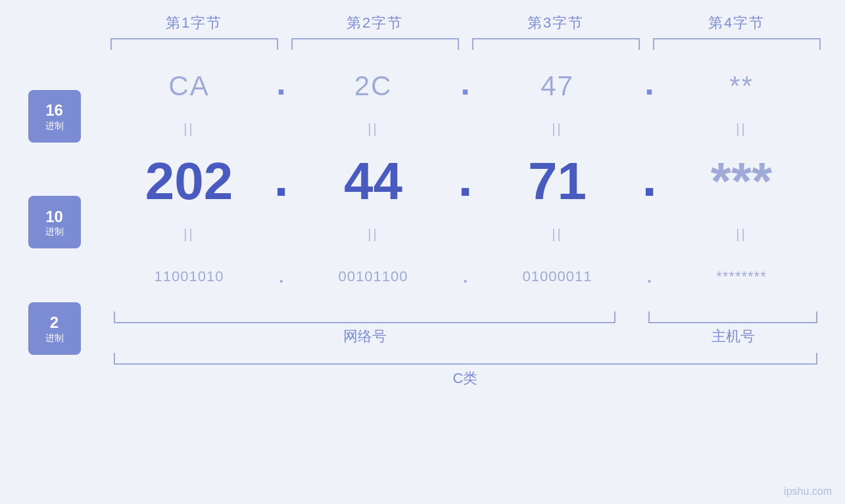  I want to click on dec-col3: 71, so click(558, 181).